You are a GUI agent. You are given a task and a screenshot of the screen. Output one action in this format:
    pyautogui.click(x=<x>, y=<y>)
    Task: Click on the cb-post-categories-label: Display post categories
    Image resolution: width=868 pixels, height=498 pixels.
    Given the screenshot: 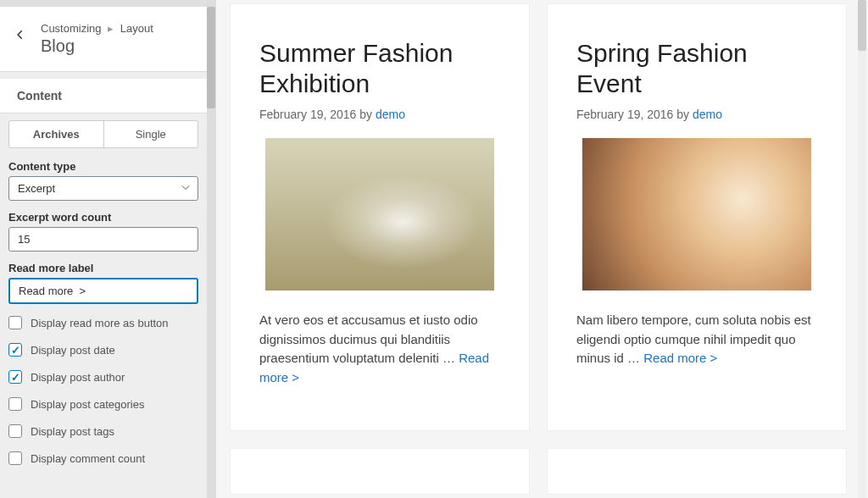 What is the action you would take?
    pyautogui.click(x=87, y=405)
    